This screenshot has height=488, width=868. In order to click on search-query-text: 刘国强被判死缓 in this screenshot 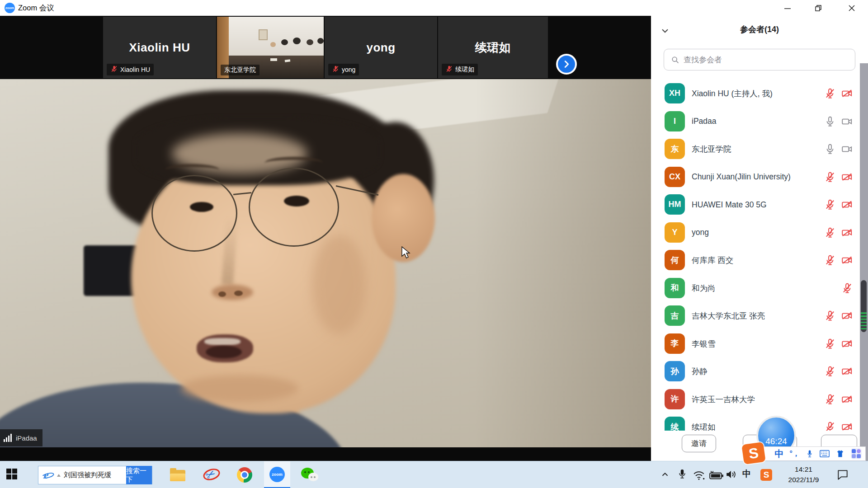, I will do `click(88, 475)`.